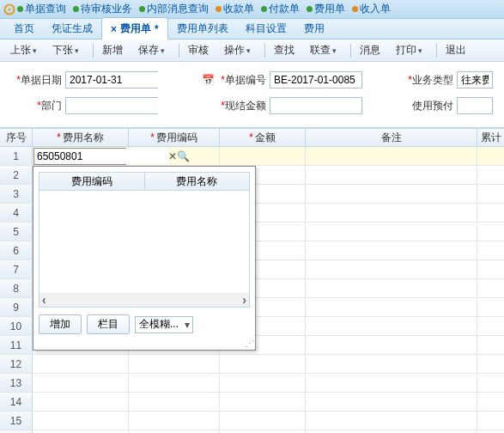 The image size is (504, 433). What do you see at coordinates (112, 80) in the screenshot?
I see `date-field: 📅` at bounding box center [112, 80].